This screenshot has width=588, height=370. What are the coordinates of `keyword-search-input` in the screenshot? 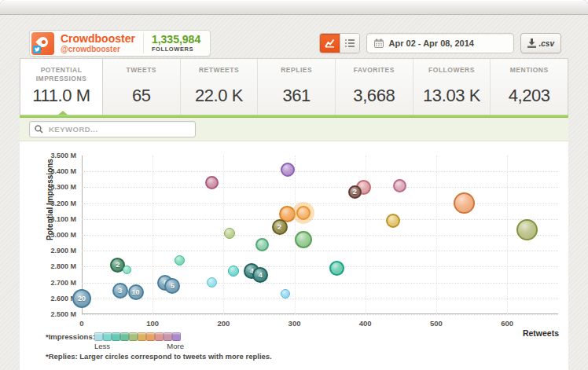 It's located at (112, 129).